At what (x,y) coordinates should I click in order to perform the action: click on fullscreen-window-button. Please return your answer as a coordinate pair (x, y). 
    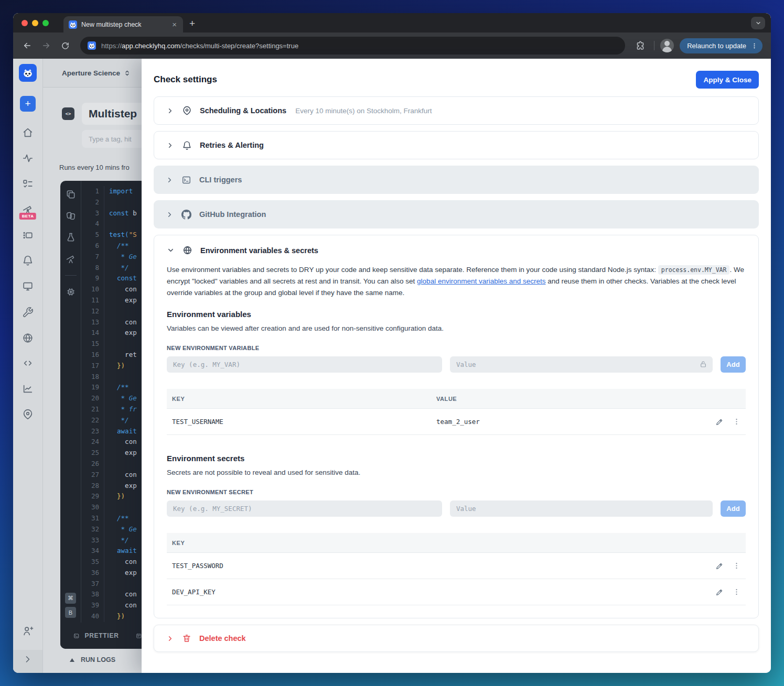
    Looking at the image, I should click on (46, 23).